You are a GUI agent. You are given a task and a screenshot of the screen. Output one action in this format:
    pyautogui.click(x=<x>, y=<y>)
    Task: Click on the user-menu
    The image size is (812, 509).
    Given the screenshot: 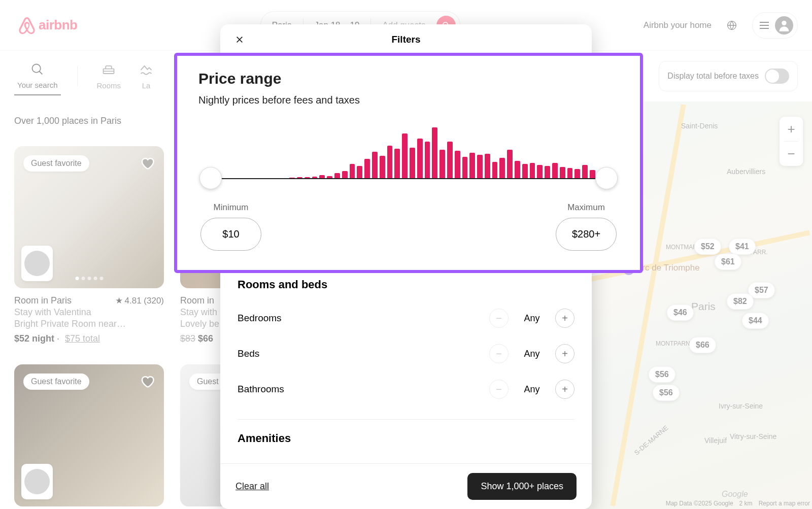 What is the action you would take?
    pyautogui.click(x=775, y=25)
    